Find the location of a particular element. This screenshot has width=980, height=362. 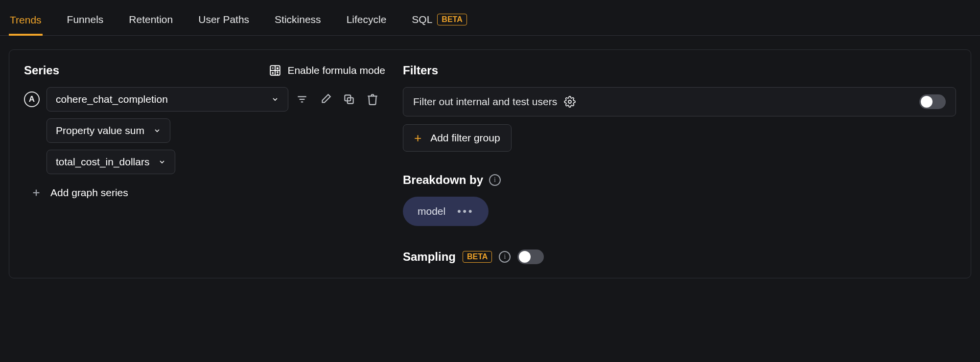

tab-label: Stickiness is located at coordinates (298, 20).